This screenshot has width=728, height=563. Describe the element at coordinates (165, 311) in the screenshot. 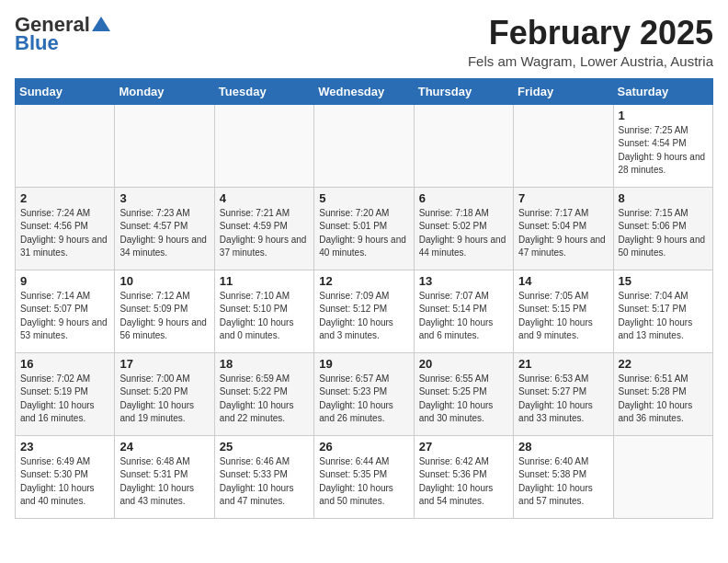

I see `calendar-cell: 10Sunrise: 7:12 AM Sunset: 5:09 PM Dayli…` at that location.